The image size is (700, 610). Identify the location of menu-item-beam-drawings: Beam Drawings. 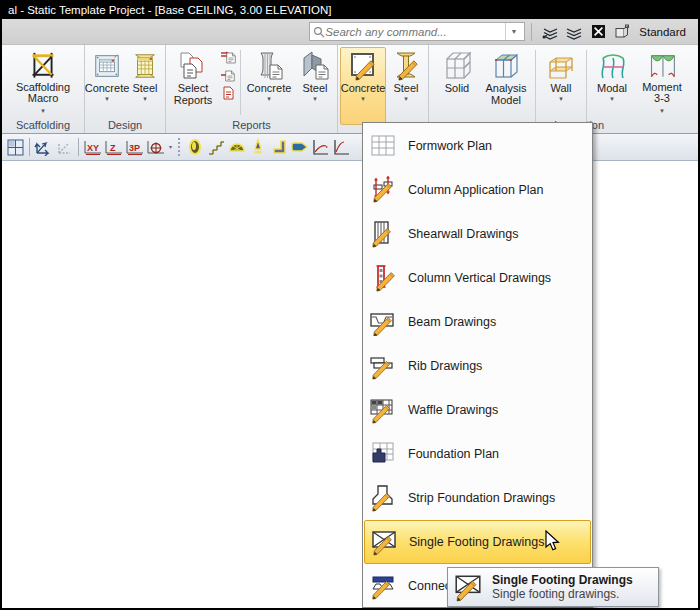
(478, 322).